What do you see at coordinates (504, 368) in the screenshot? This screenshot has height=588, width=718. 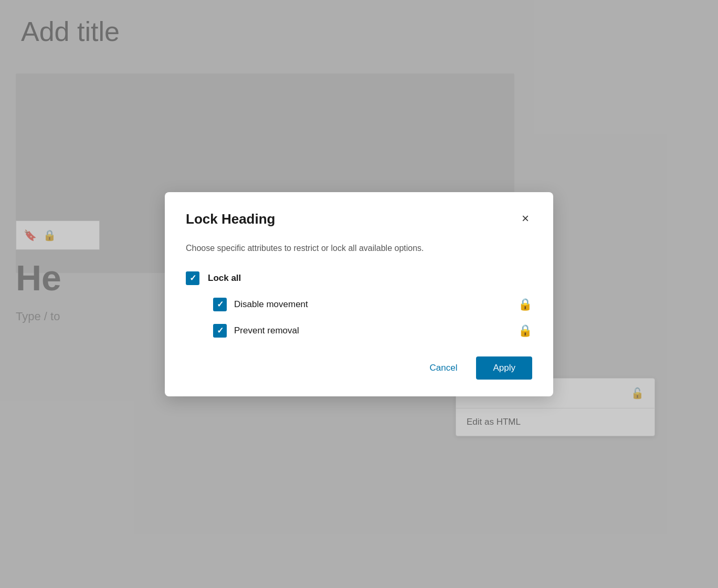 I see `apply-button: Apply` at bounding box center [504, 368].